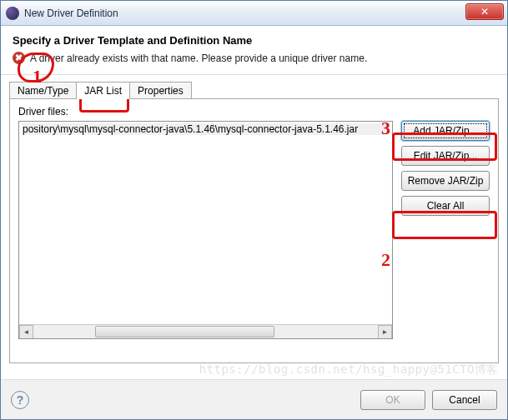 This screenshot has width=508, height=420. I want to click on jar-button-column: Add JAR/Zip... Edit JAR/Zip... Remove JA…, so click(445, 230).